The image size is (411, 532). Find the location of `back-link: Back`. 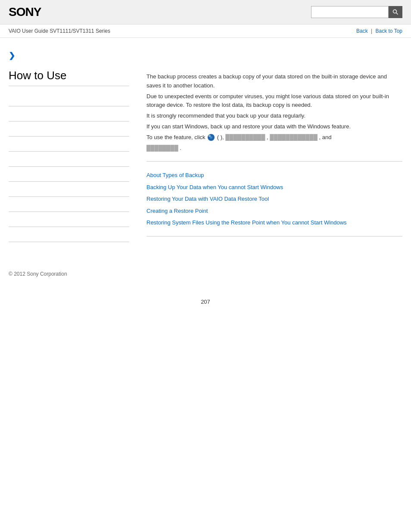

back-link: Back is located at coordinates (362, 31).